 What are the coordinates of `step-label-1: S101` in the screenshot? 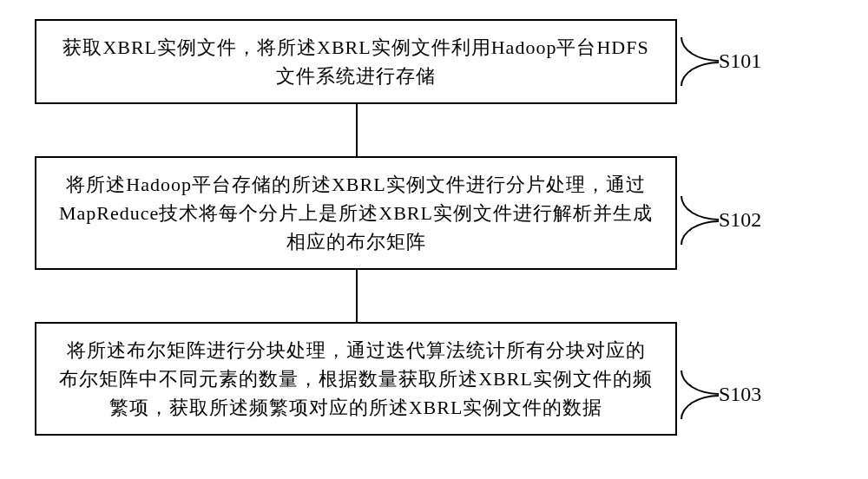 It's located at (740, 61).